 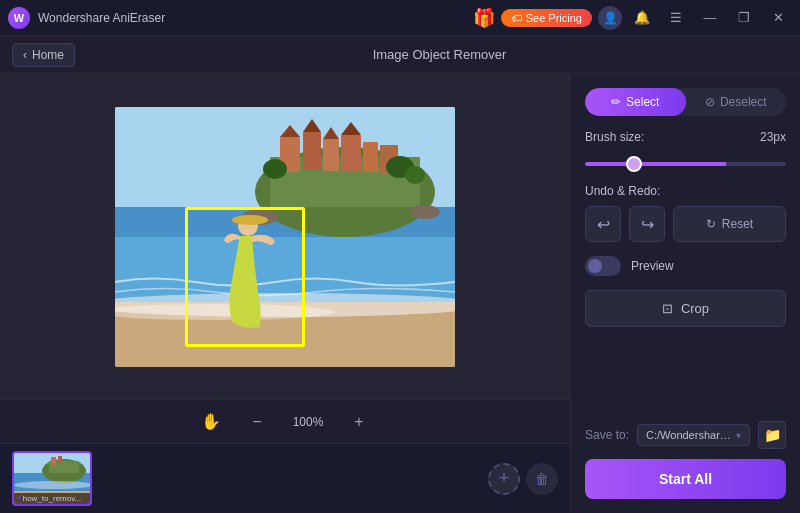 What do you see at coordinates (668, 308) in the screenshot?
I see `crop-icon: ⊡` at bounding box center [668, 308].